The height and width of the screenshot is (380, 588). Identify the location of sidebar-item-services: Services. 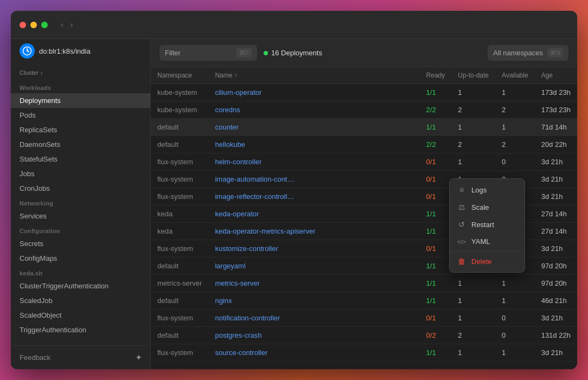
(80, 216).